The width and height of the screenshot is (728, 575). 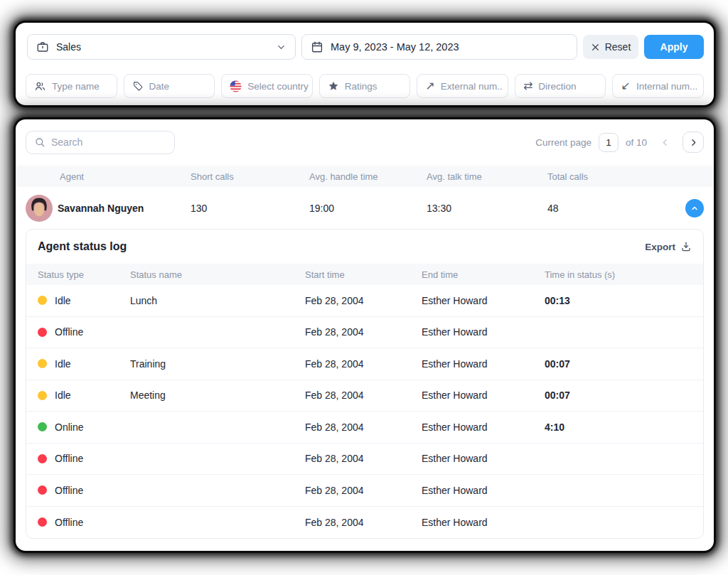 What do you see at coordinates (161, 47) in the screenshot?
I see `queue-select: Sales` at bounding box center [161, 47].